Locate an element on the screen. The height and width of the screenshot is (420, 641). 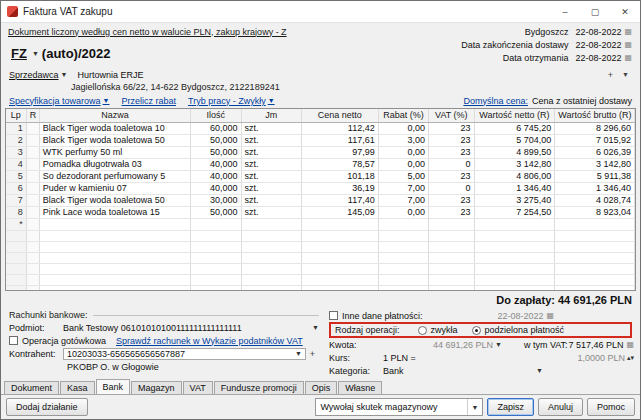
cell-brutto is located at coordinates (595, 236).